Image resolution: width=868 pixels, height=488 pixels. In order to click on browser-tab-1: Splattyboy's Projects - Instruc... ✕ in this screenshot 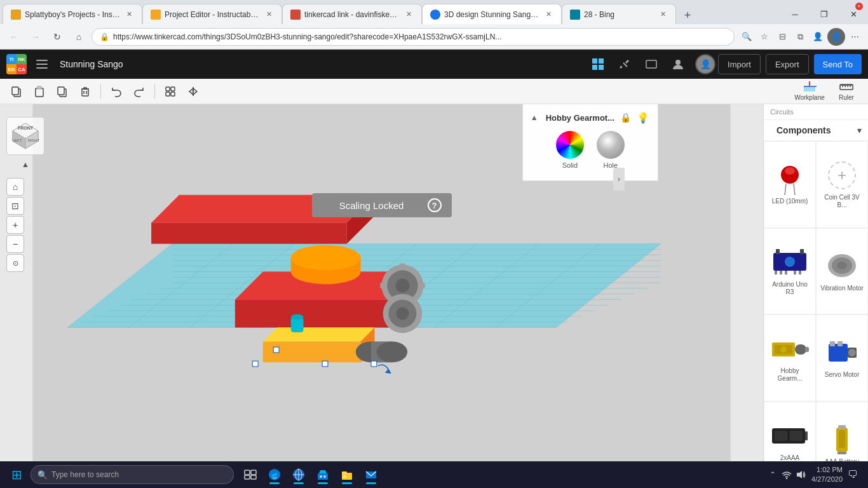, I will do `click(72, 14)`.